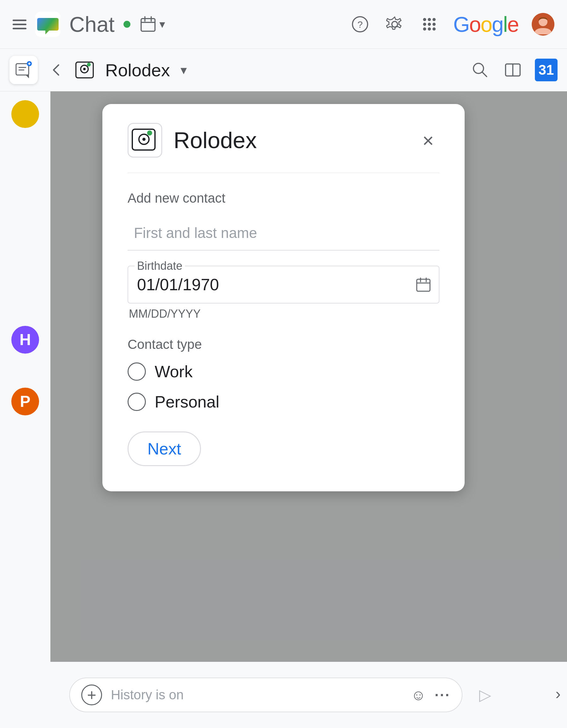 This screenshot has height=728, width=567. Describe the element at coordinates (543, 24) in the screenshot. I see `avatar-image` at that location.